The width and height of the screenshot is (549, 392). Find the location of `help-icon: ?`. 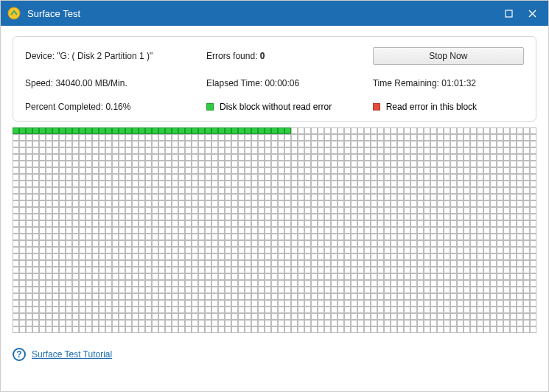

help-icon: ? is located at coordinates (19, 354).